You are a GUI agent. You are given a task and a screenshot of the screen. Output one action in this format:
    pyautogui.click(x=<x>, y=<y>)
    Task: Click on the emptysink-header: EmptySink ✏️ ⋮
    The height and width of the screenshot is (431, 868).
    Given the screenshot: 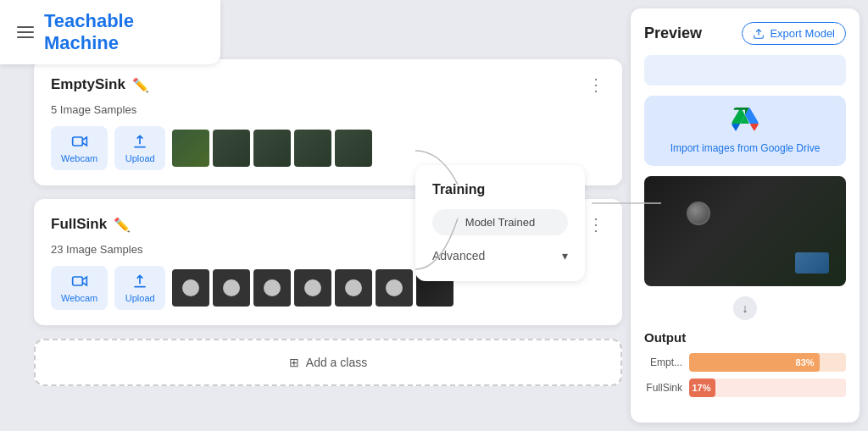 What is the action you would take?
    pyautogui.click(x=328, y=85)
    